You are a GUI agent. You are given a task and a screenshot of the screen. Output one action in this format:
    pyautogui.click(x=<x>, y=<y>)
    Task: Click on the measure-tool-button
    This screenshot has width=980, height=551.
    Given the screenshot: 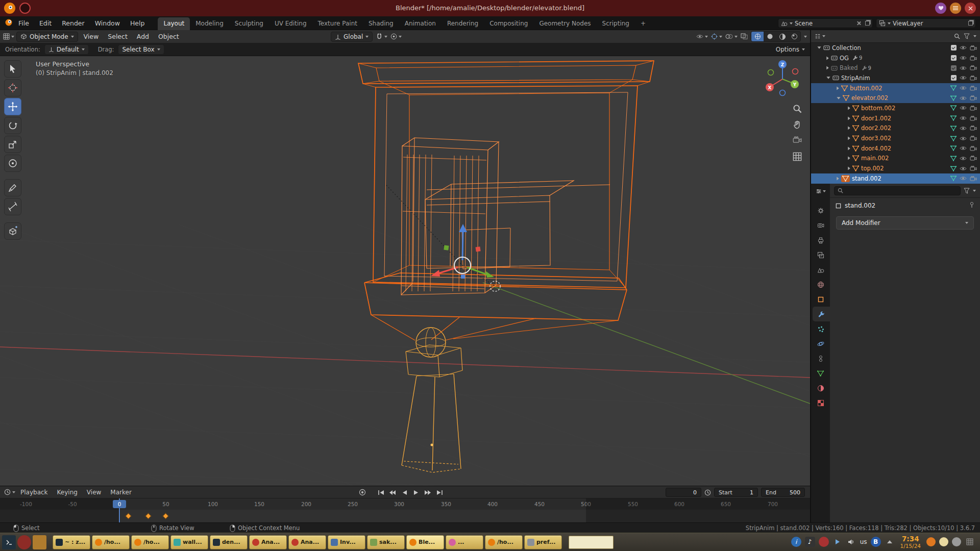 What is the action you would take?
    pyautogui.click(x=13, y=207)
    